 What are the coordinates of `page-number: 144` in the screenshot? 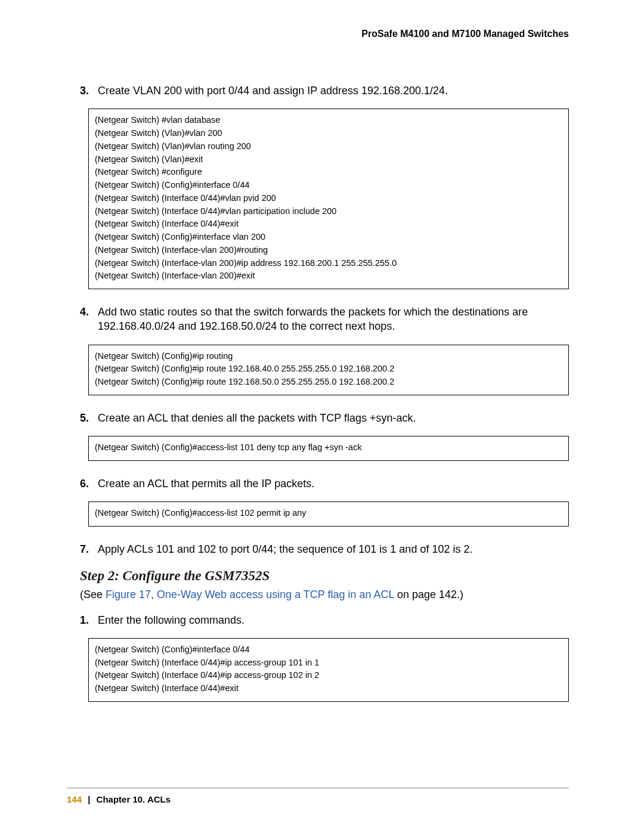 It's located at (74, 799).